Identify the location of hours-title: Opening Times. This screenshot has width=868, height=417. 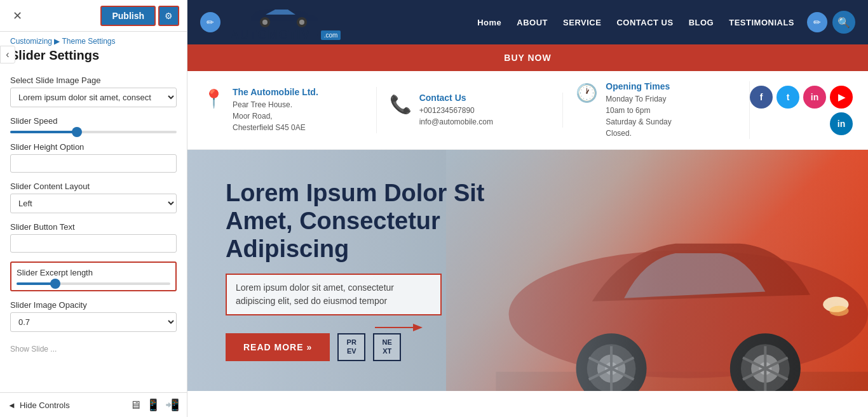
(638, 86).